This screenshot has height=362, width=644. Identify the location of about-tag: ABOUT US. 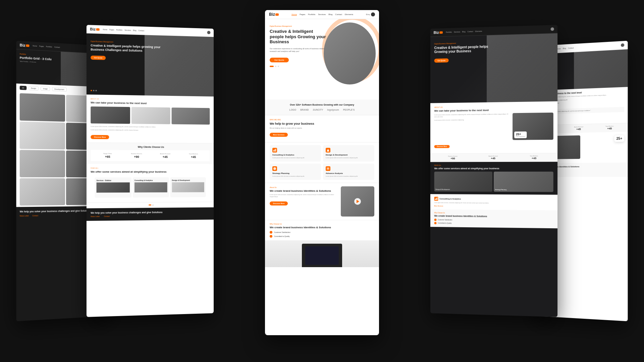
(150, 100).